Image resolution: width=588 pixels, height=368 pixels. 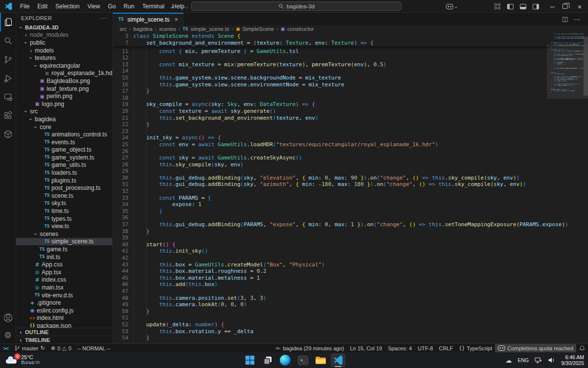 I want to click on encoding-status: UTF-8, so click(x=425, y=348).